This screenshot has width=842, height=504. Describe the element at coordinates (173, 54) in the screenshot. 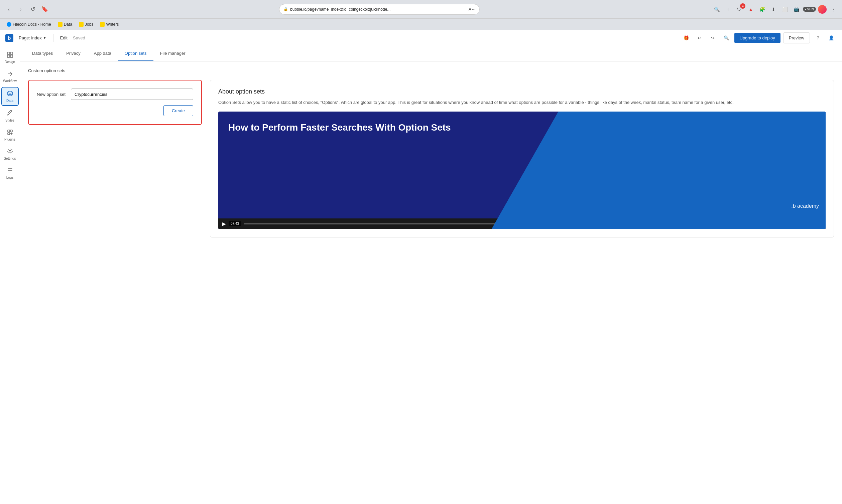

I see `tab-file-manager: File manager` at that location.